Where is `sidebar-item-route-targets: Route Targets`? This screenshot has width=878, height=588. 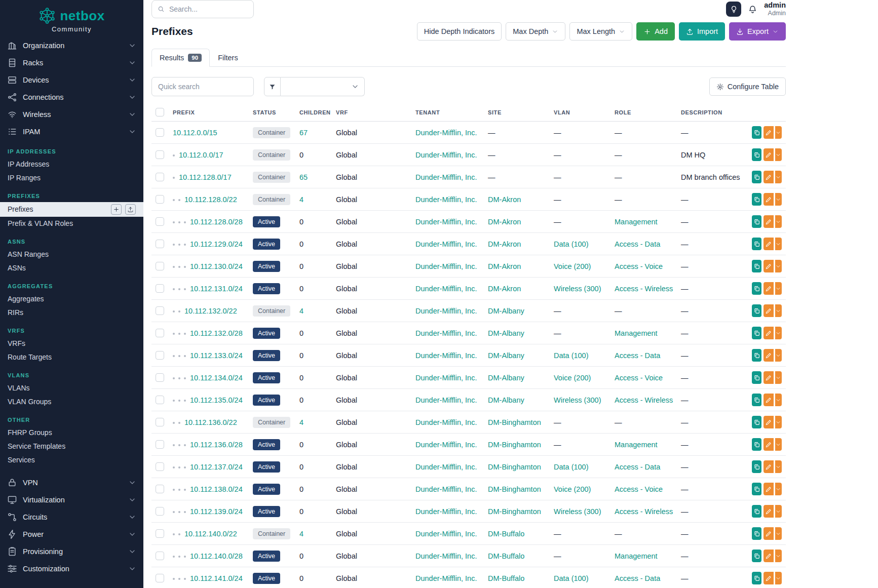 sidebar-item-route-targets: Route Targets is located at coordinates (72, 358).